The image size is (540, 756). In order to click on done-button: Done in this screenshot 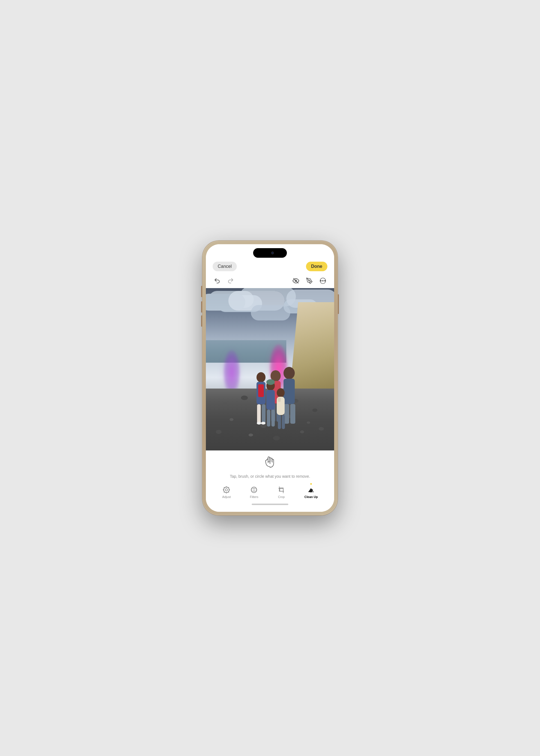, I will do `click(317, 266)`.